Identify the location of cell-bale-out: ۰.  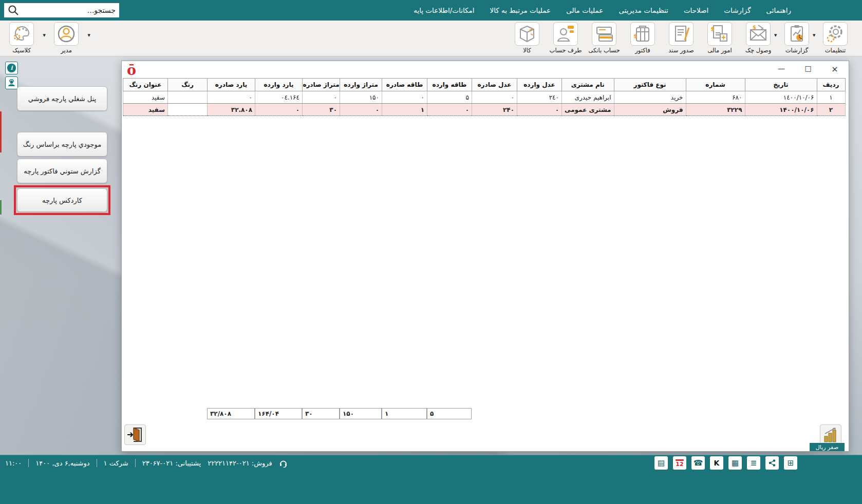
(495, 98).